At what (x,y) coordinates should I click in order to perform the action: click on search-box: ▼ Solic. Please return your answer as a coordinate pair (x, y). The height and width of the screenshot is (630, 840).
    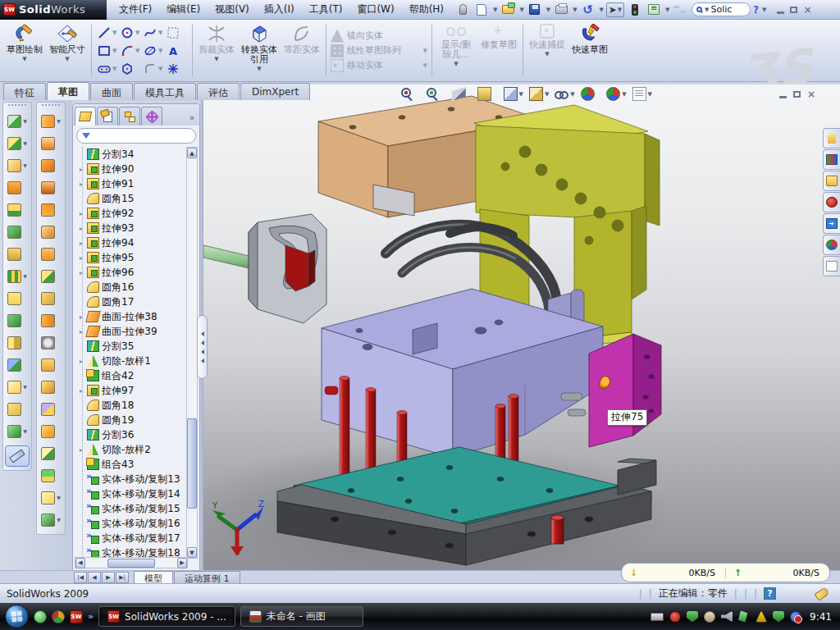
    Looking at the image, I should click on (721, 10).